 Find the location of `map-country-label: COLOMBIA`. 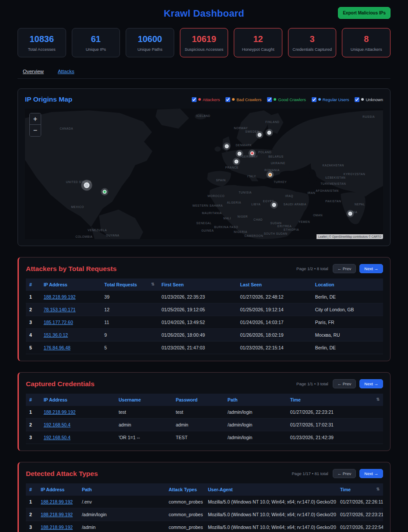

map-country-label: COLOMBIA is located at coordinates (84, 236).